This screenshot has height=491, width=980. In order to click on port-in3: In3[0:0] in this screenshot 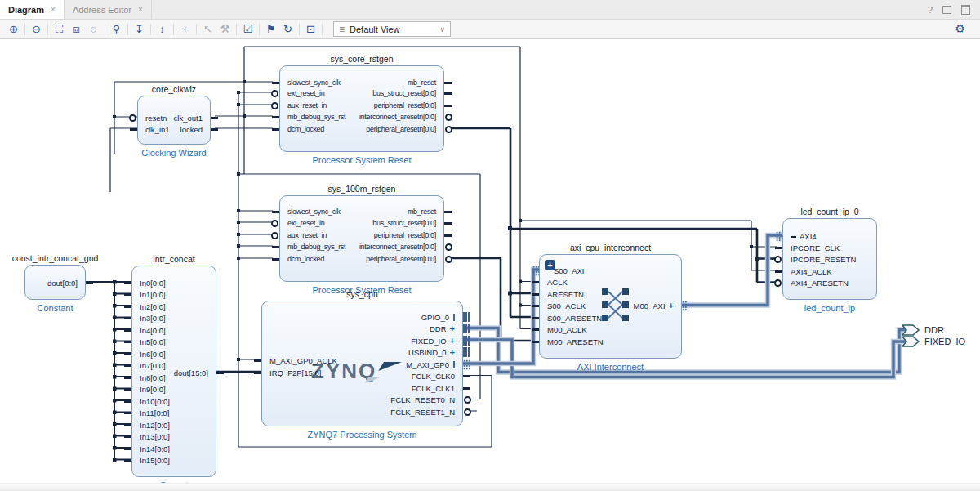, I will do `click(149, 319)`.